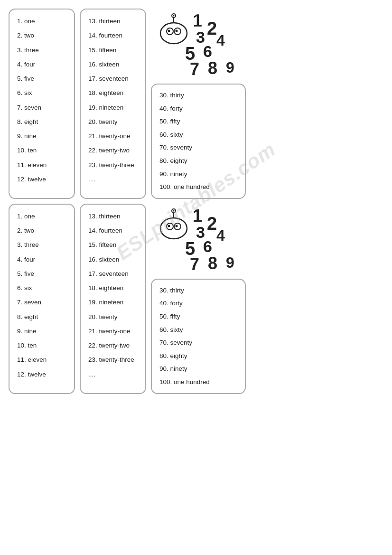  Describe the element at coordinates (198, 44) in the screenshot. I see `numbers-illustration-top: 1 2 3 4 5 6 7 8 9` at that location.